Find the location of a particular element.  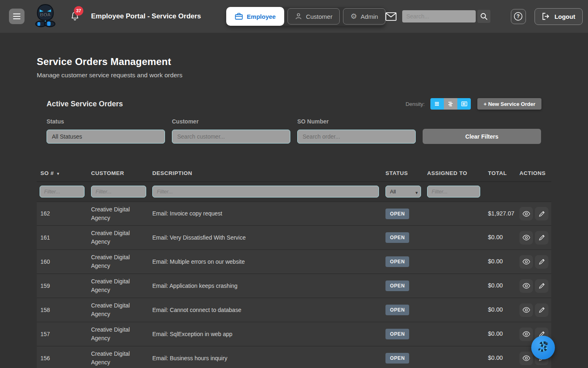

density-toggle is located at coordinates (451, 104).